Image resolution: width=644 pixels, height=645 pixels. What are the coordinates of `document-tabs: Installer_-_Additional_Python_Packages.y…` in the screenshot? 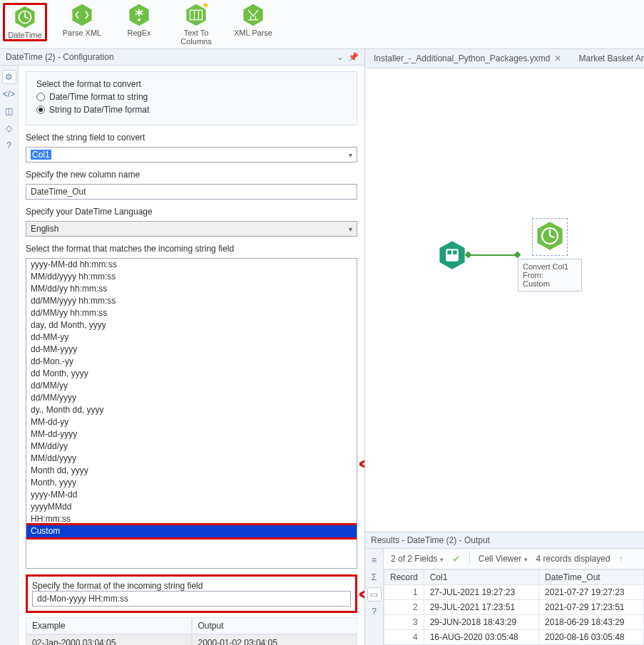 It's located at (505, 58).